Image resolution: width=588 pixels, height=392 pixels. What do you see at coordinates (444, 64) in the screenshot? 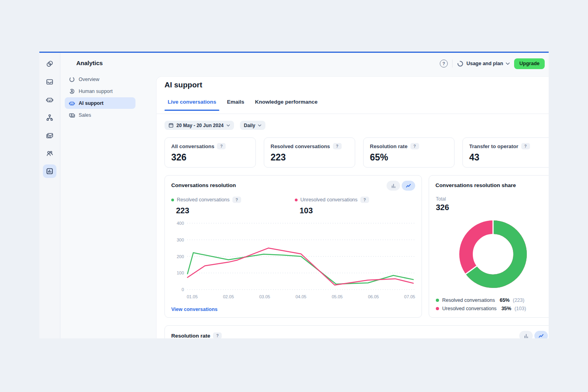
I see `help-icon: ?` at bounding box center [444, 64].